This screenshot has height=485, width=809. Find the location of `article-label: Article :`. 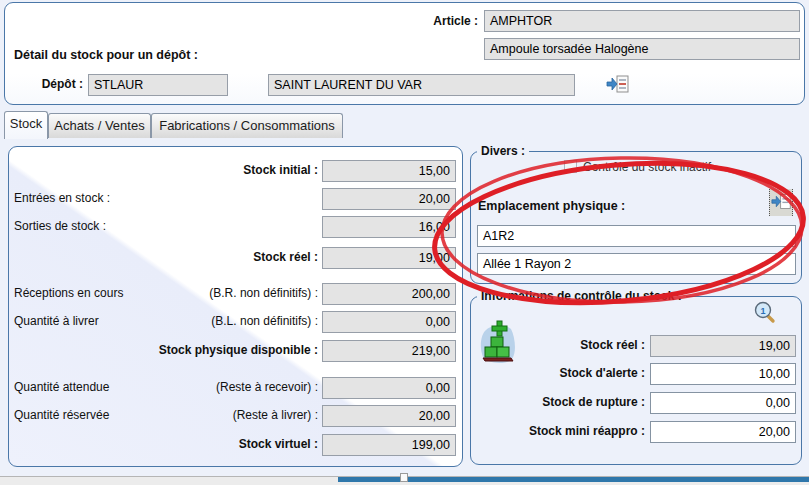

article-label: Article : is located at coordinates (439, 21).